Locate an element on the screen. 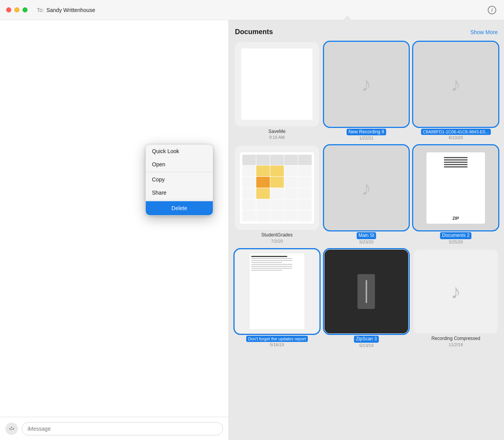 The height and width of the screenshot is (440, 504). doc-item-saveme: SaveMe 9:16 AM is located at coordinates (277, 91).